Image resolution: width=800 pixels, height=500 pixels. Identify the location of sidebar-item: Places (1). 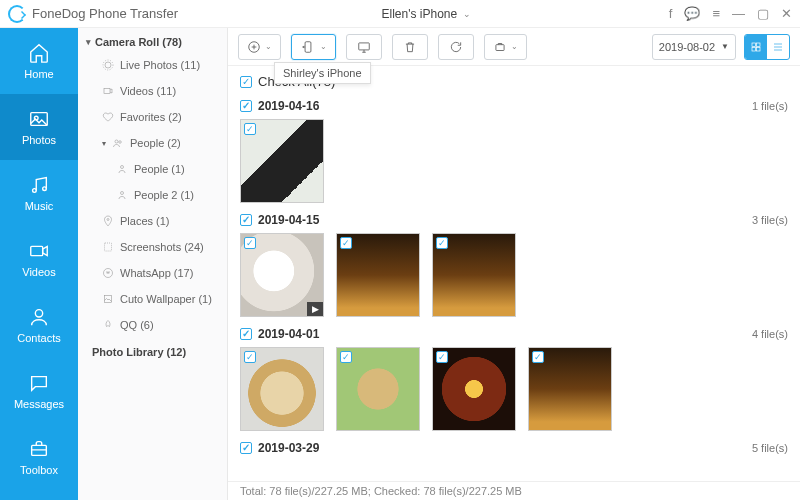
(152, 221).